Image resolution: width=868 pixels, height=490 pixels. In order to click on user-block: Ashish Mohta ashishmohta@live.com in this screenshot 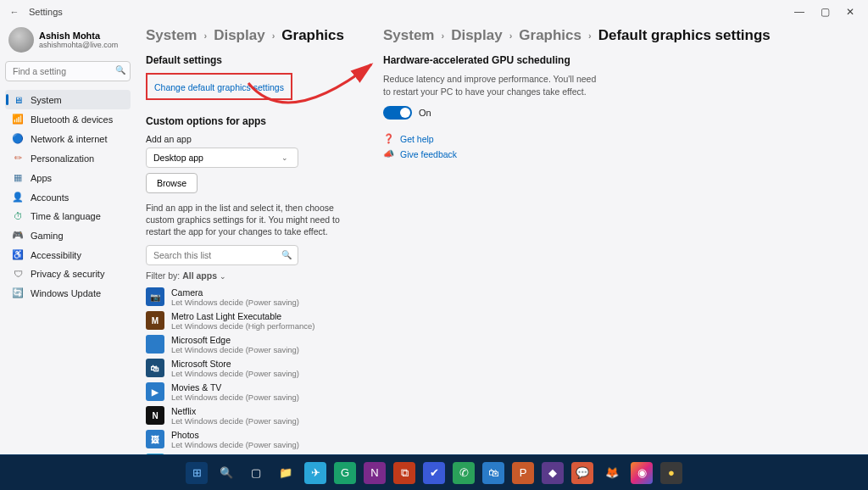, I will do `click(68, 42)`.